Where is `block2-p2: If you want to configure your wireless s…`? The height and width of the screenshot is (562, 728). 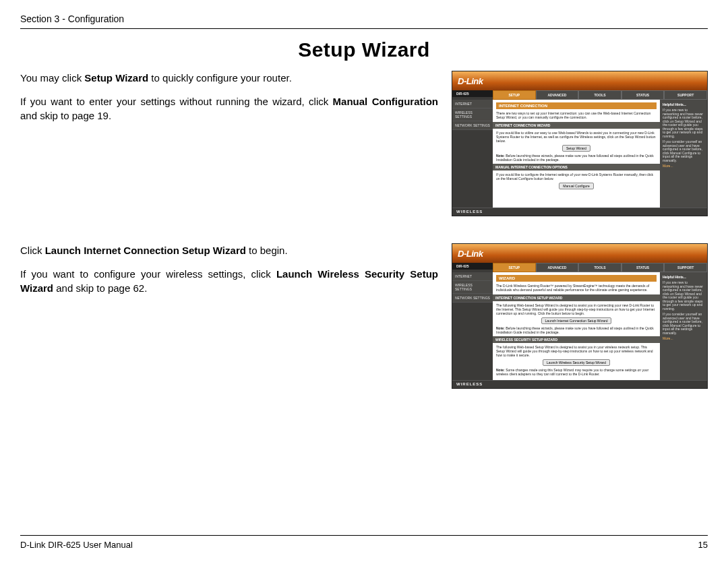 block2-p2: If you want to configure your wireless s… is located at coordinates (229, 281).